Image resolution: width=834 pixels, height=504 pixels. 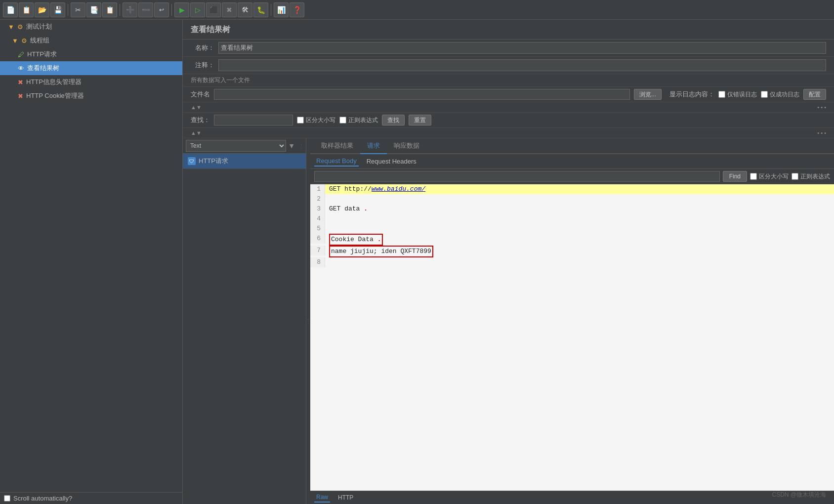 I want to click on name-row: 名称：, so click(x=508, y=48).